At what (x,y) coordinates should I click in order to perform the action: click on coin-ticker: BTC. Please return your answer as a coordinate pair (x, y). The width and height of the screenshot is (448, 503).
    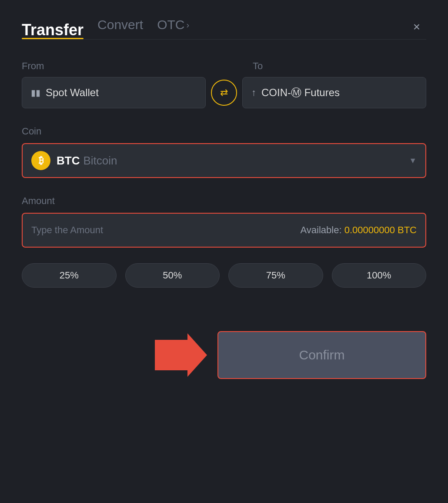
    Looking at the image, I should click on (68, 161).